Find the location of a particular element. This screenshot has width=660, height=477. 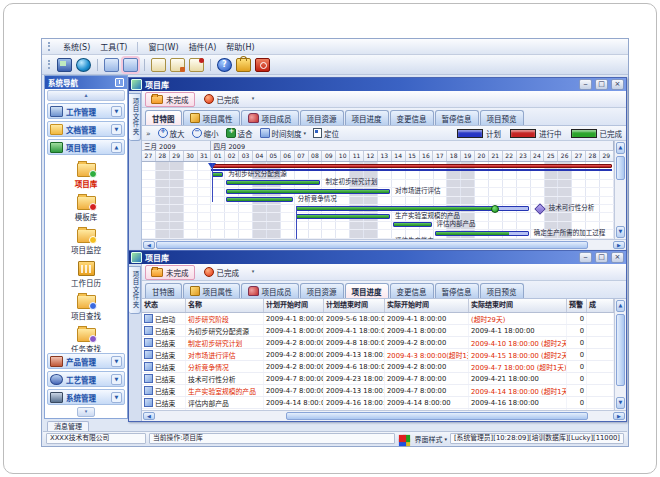

table-row: 已启动初步研究阶段2009-4-1 8:00:002009-5-6 18:00:… is located at coordinates (378, 319).